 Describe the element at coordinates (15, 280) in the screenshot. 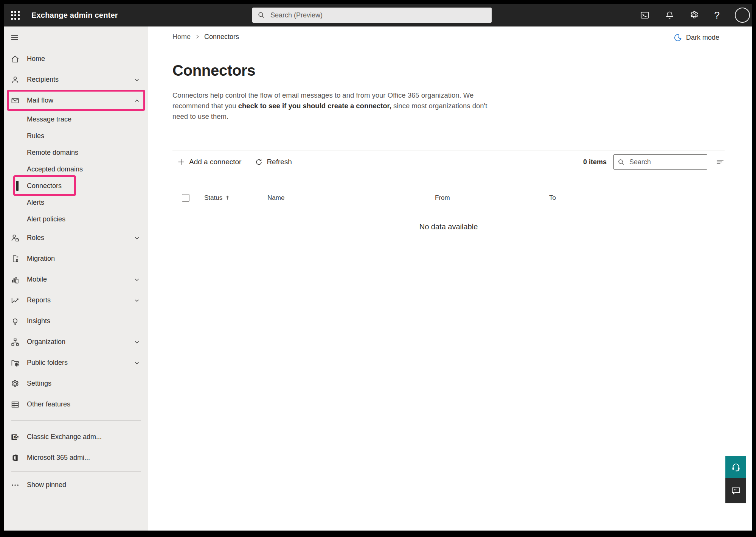

I see `mobile-devices-icon` at that location.